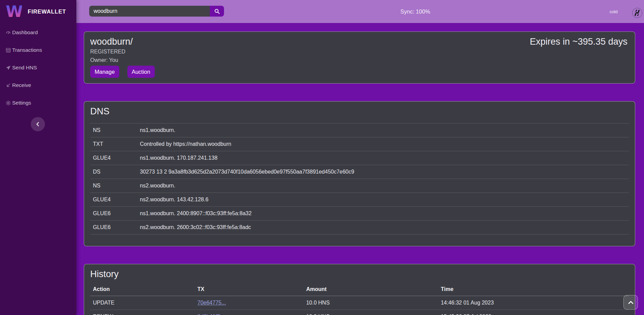 Image resolution: width=644 pixels, height=315 pixels. I want to click on sidebar-item-label: Receive, so click(22, 85).